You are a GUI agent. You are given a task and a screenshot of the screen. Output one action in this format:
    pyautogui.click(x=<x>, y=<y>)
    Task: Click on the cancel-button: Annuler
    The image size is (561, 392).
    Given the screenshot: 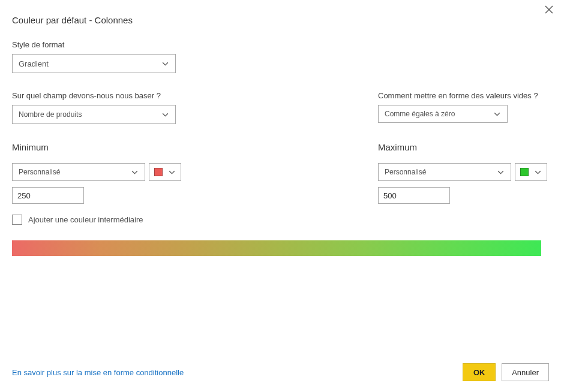 What is the action you would take?
    pyautogui.click(x=526, y=372)
    